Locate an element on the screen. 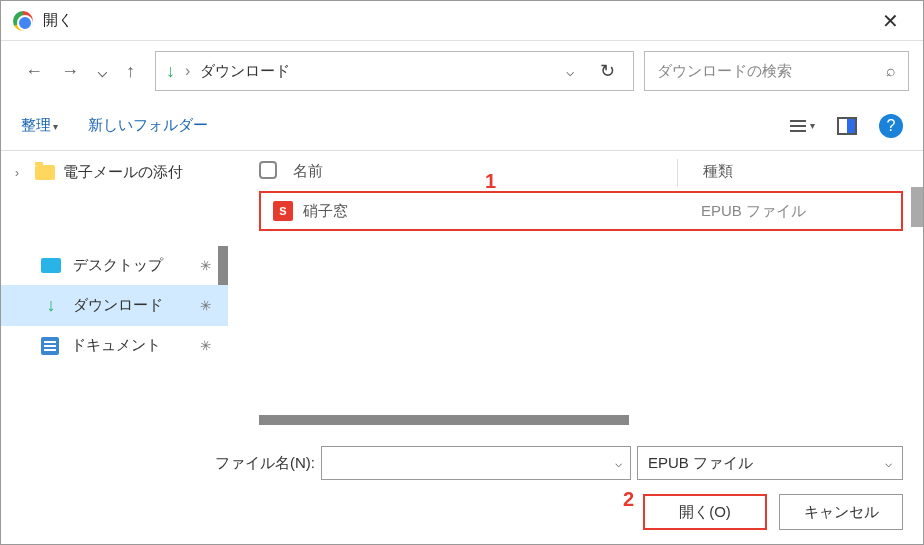 This screenshot has width=924, height=545. chevron-right-icon: › is located at coordinates (21, 173).